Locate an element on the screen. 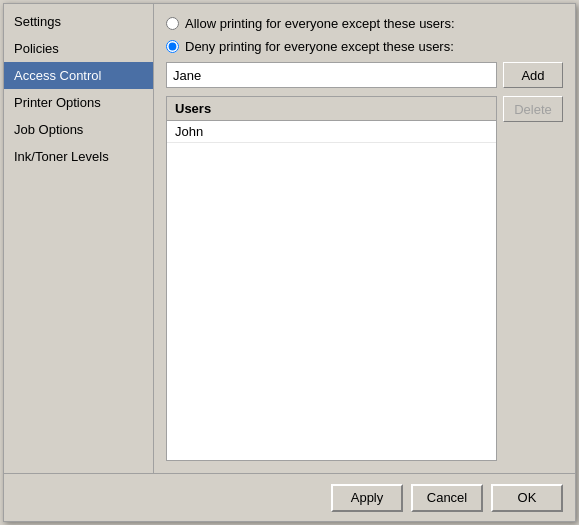 Image resolution: width=579 pixels, height=525 pixels. sidebar-item-settings: Settings is located at coordinates (78, 22).